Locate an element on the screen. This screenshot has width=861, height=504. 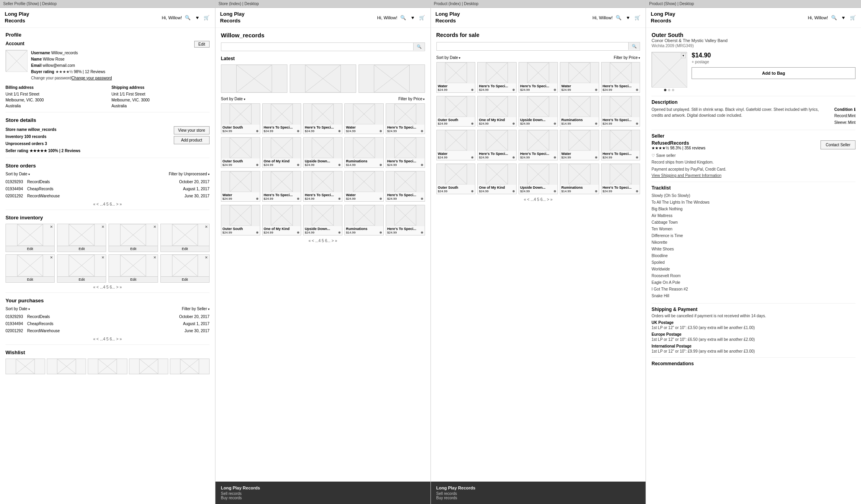
product-sort-by-date: Sort by Date is located at coordinates (449, 57).